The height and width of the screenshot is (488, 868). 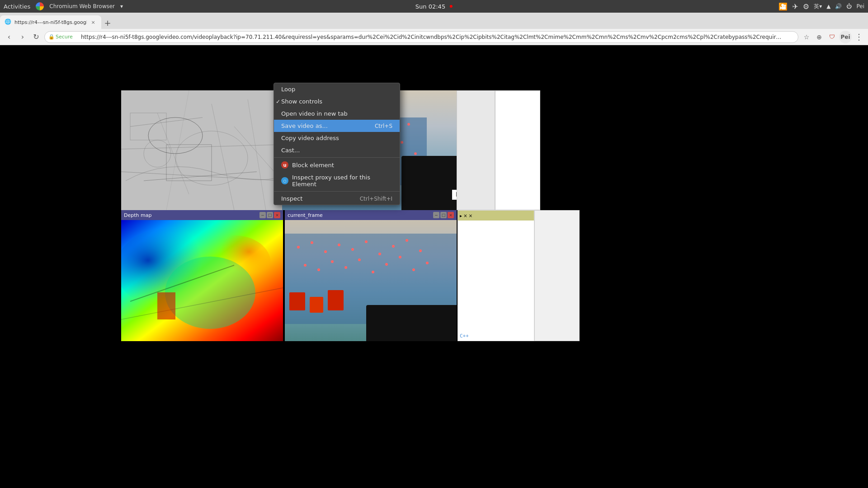 I want to click on ublock-badge: u, so click(x=285, y=165).